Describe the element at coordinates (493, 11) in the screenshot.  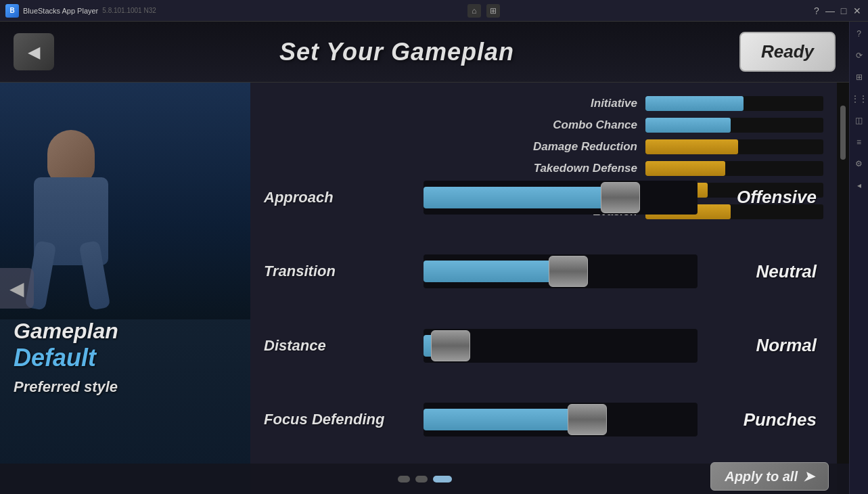
I see `grid-button: ⊞` at that location.